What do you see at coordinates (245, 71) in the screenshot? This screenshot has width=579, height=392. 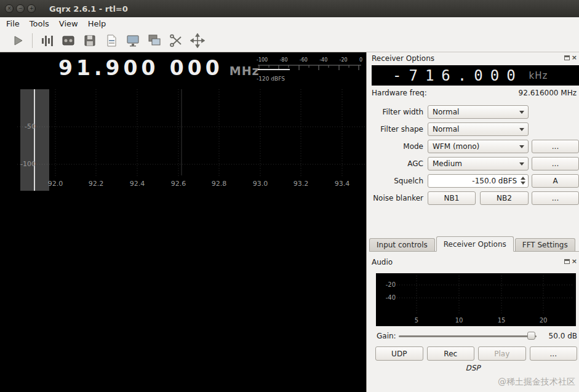 I see `frequency-unit: MHz` at bounding box center [245, 71].